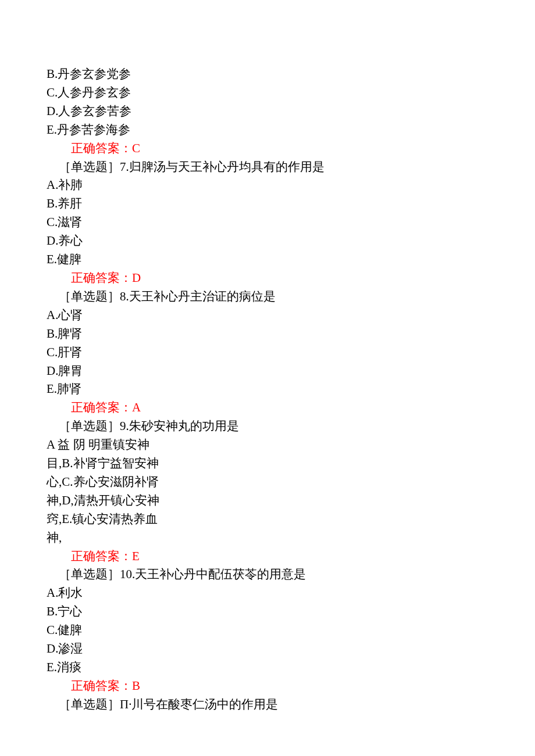 This screenshot has height=756, width=535. I want to click on q9-line-1: A 益 阴 明重镇安神, so click(291, 445).